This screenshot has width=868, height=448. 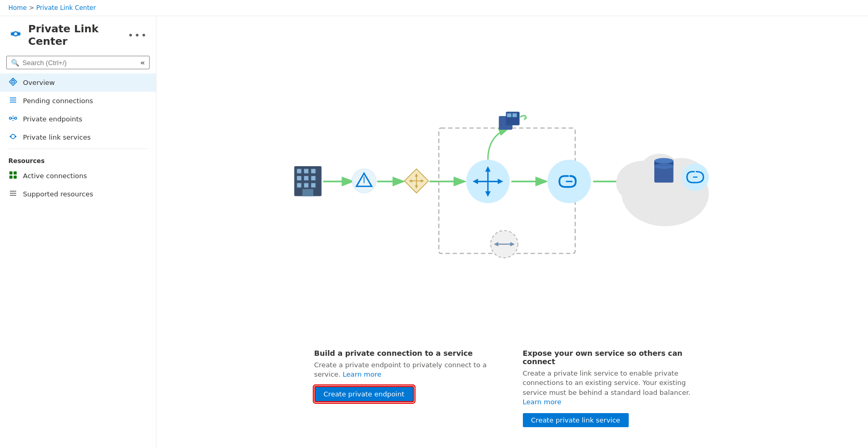 I want to click on card-expose-learn-more: Learn more, so click(x=542, y=402).